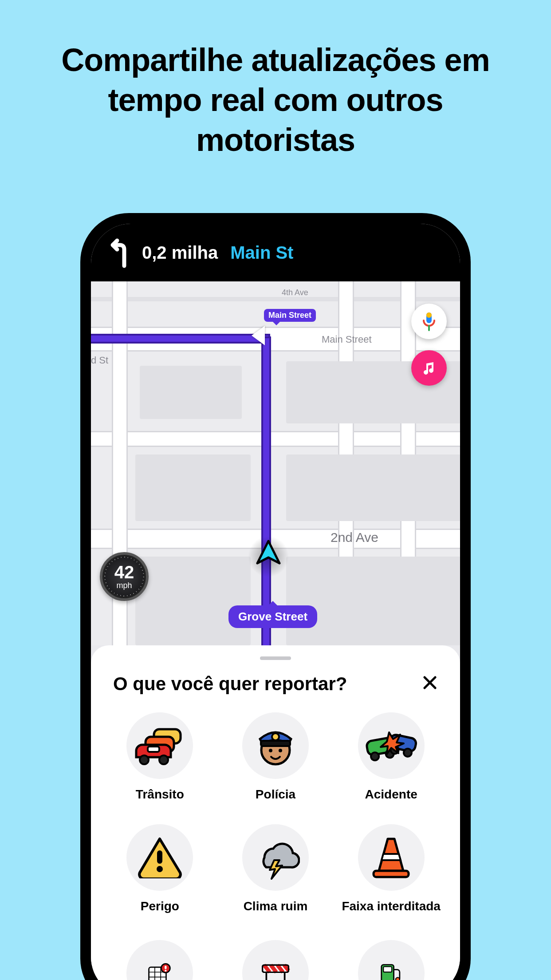 Image resolution: width=551 pixels, height=980 pixels. What do you see at coordinates (276, 960) in the screenshot?
I see `barrier-icon` at bounding box center [276, 960].